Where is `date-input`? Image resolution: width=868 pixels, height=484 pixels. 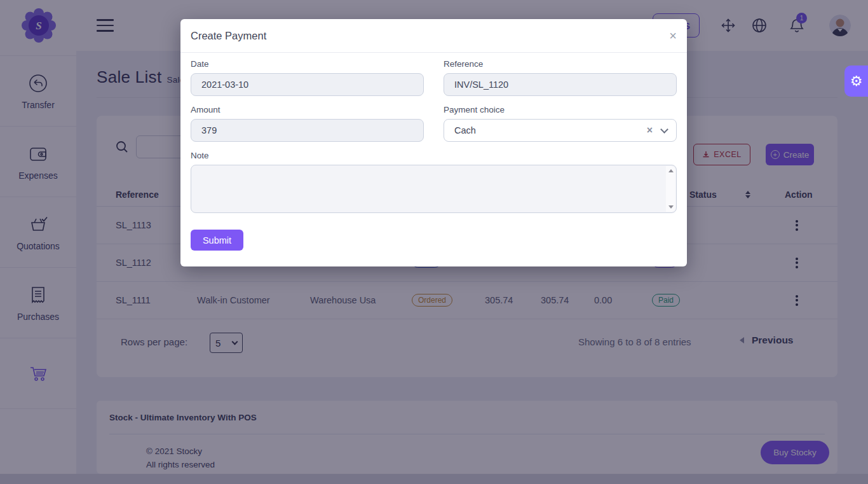
date-input is located at coordinates (308, 85).